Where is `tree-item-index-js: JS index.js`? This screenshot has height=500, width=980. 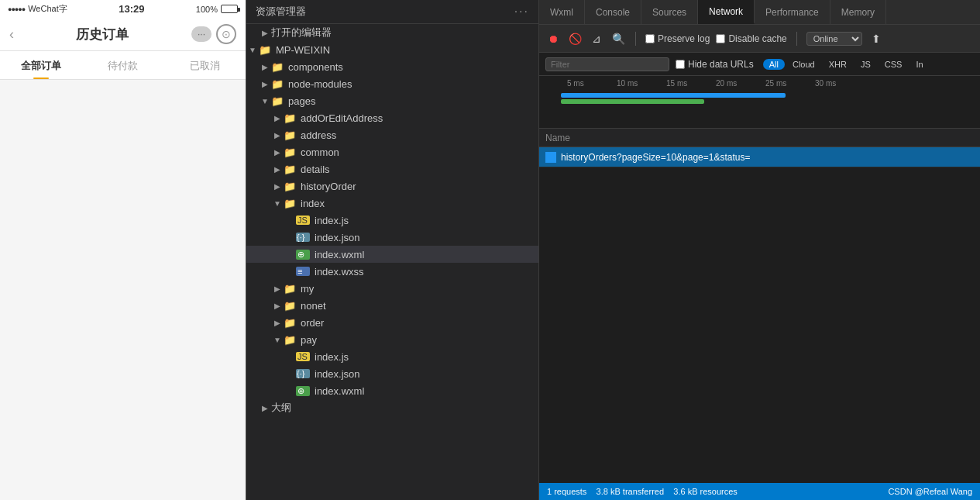 tree-item-index-js: JS index.js is located at coordinates (392, 220).